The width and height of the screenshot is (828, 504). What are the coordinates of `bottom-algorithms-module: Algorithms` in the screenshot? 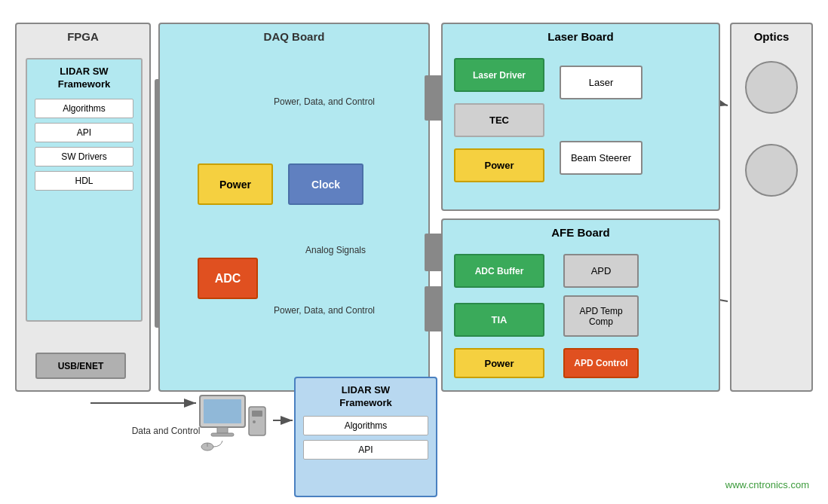 It's located at (366, 426).